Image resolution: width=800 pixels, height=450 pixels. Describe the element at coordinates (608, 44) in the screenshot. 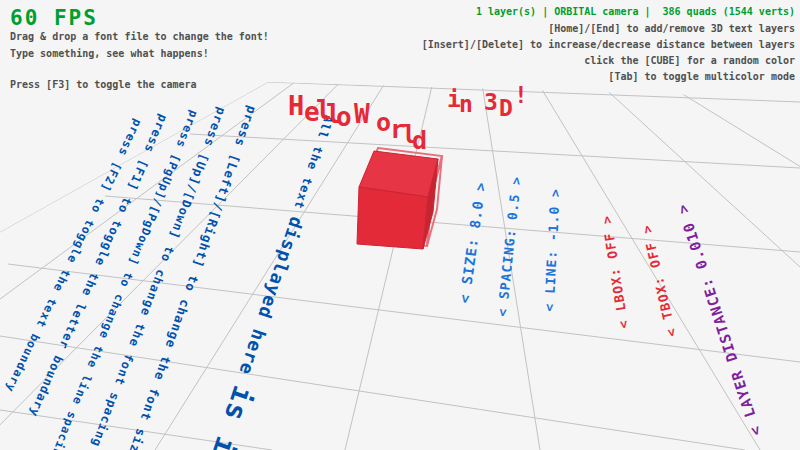

I see `hint-layer-distance: [Insert]/[Delete] to increase/decrease d…` at that location.